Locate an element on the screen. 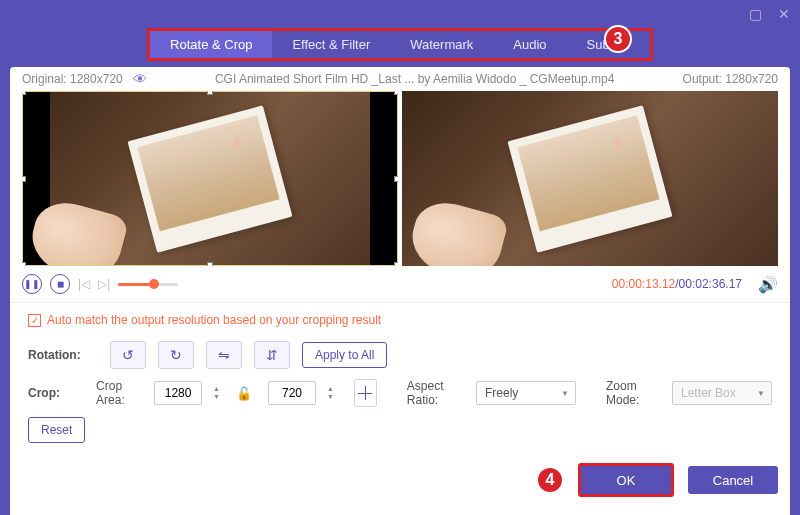 This screenshot has height=515, width=800. cancel-button: Cancel is located at coordinates (733, 480).